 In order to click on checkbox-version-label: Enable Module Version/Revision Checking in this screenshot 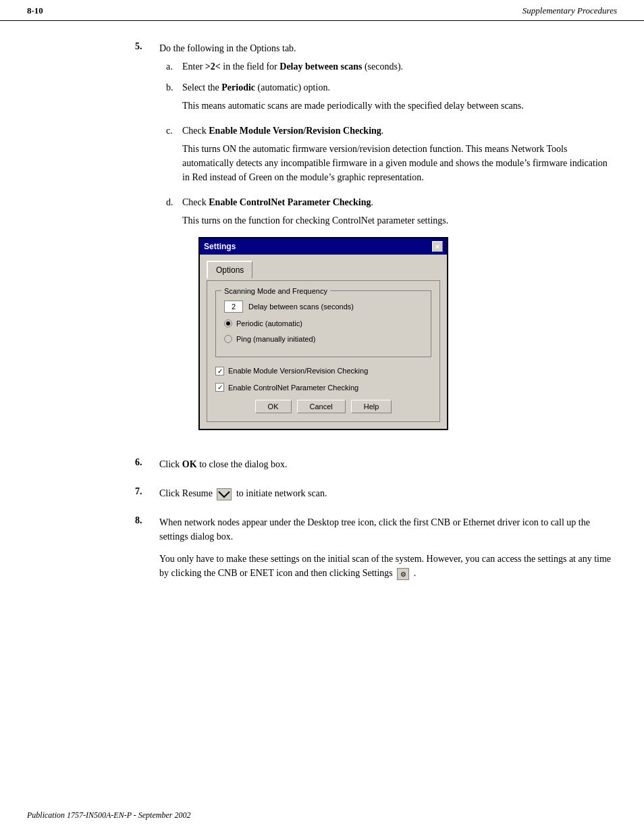, I will do `click(298, 371)`.